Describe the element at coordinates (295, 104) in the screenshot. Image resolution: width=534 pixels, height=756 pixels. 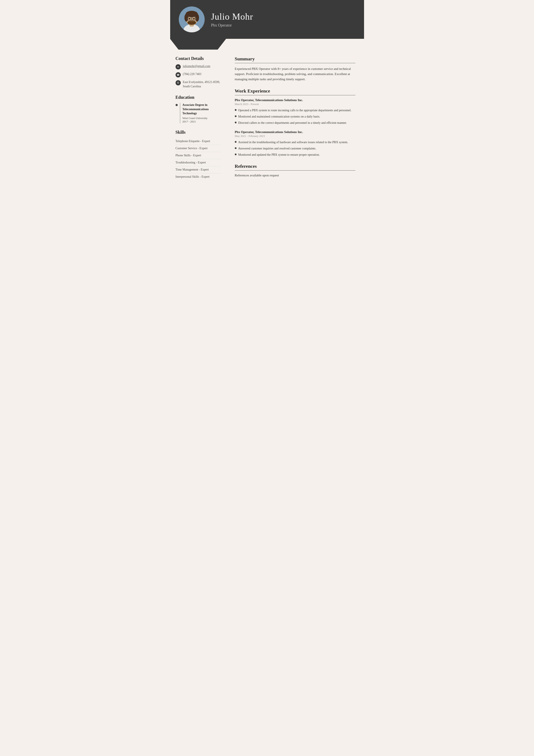
I see `job-date: March 2023 - Present` at that location.